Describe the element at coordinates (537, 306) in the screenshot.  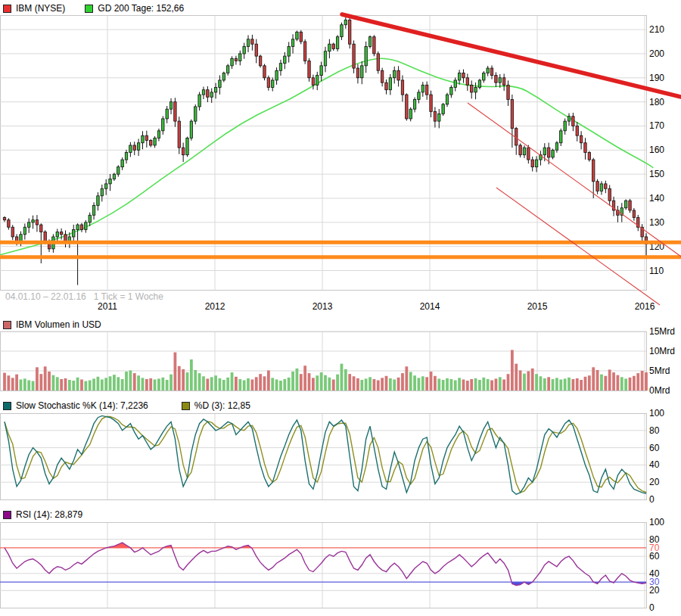
I see `svg-text: 2015` at that location.